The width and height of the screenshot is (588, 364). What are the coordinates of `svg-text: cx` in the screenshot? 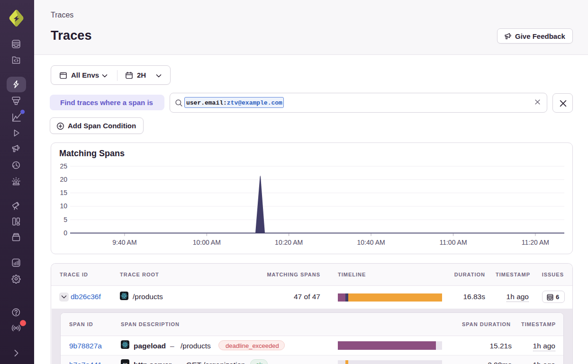 It's located at (125, 363).